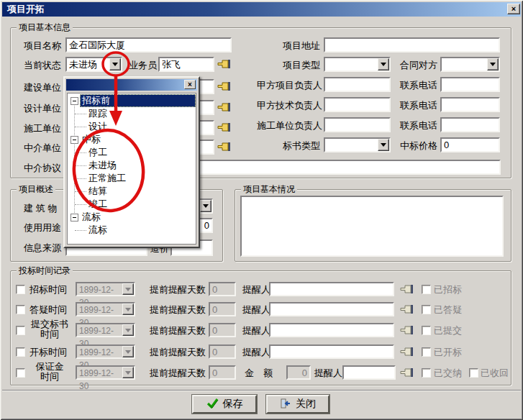  I want to click on project-address-label: 项目地址, so click(301, 46).